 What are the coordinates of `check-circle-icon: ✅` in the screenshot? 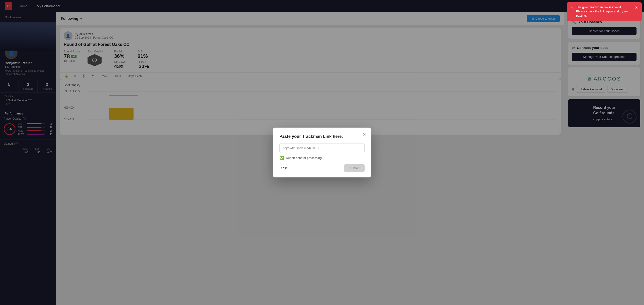 It's located at (282, 158).